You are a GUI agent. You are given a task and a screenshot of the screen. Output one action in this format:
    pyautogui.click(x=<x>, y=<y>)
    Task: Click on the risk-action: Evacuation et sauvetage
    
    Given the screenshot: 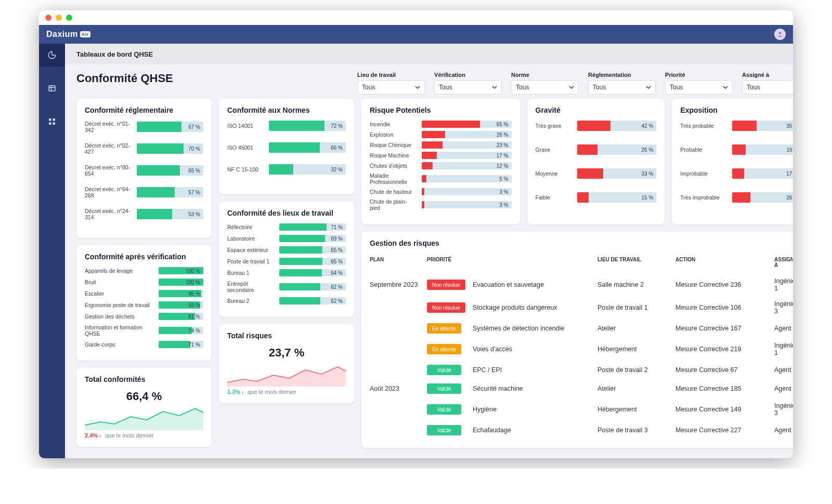 What is the action you would take?
    pyautogui.click(x=532, y=285)
    